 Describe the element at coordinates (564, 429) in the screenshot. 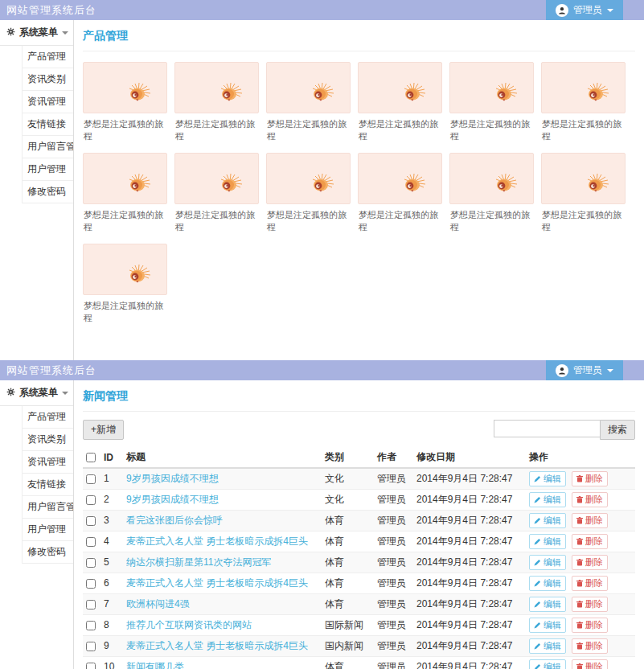

I see `search-group: 搜索` at that location.